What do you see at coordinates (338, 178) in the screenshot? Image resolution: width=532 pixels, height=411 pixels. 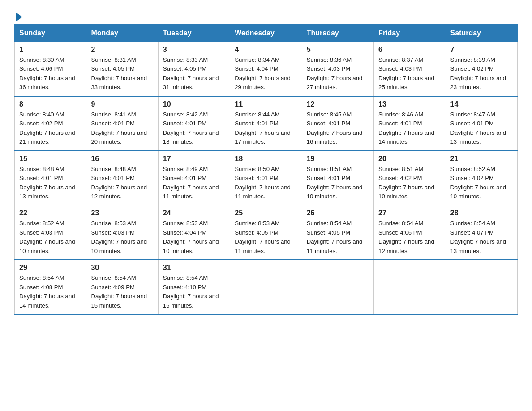 I see `day-cell-19: 19Sunrise: 8:51 AMSunset: 4:01 PMDayligh…` at bounding box center [338, 178].